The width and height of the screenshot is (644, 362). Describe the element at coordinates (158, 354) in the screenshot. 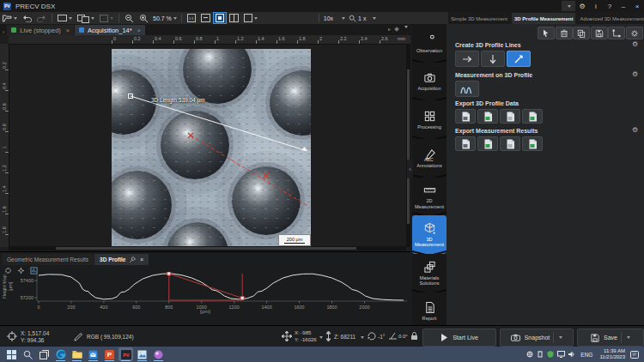

I see `taskbar-viewer-icon` at that location.